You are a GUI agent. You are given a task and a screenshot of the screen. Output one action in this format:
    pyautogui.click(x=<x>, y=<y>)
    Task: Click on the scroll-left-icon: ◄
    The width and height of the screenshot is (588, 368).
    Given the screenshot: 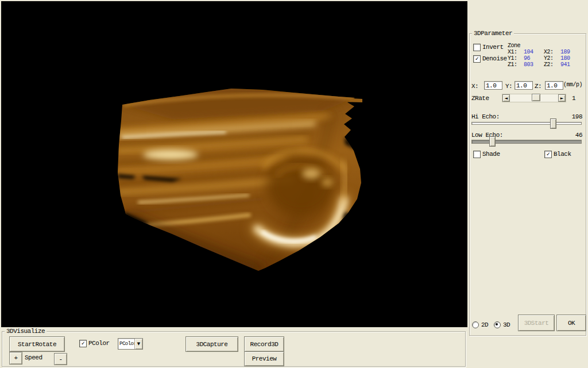 What is the action you would take?
    pyautogui.click(x=506, y=98)
    